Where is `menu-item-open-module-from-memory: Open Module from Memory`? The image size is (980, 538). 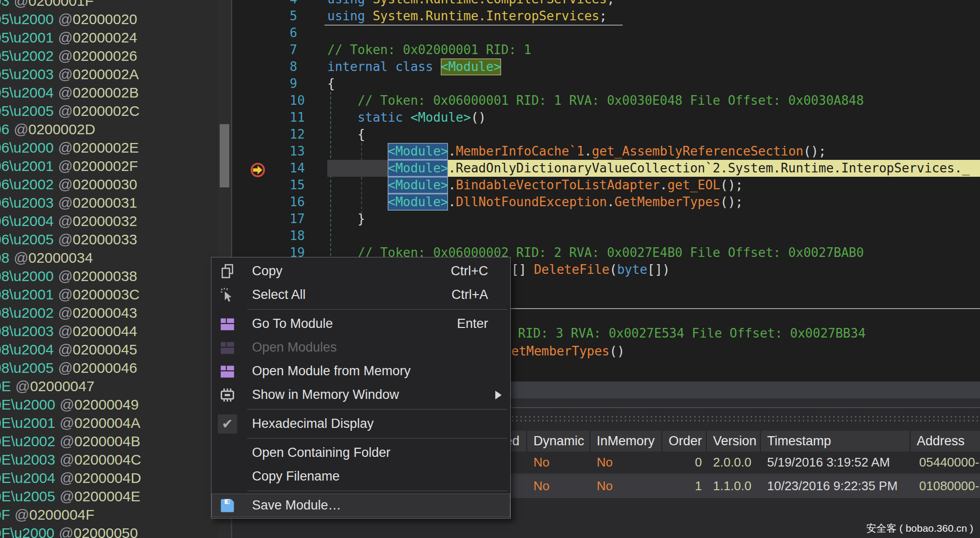
menu-item-open-module-from-memory: Open Module from Memory is located at coordinates (361, 371).